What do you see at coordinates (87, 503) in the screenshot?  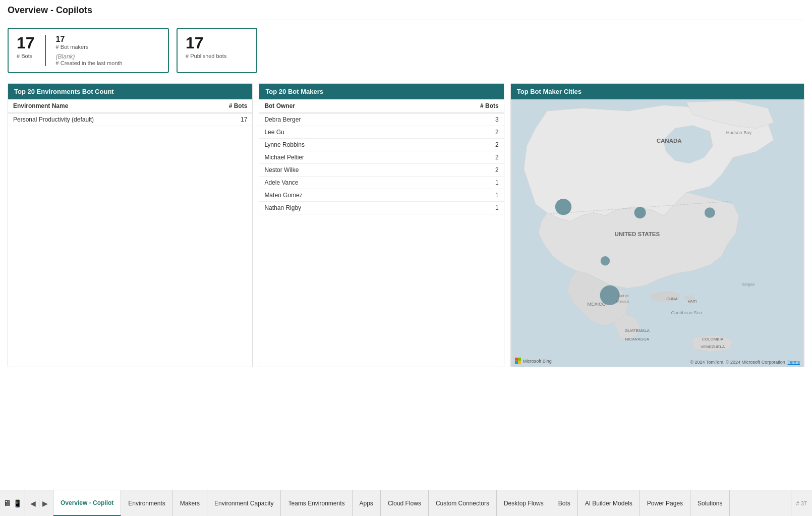 I see `tab-overview-copilot: Overview - Copilot` at bounding box center [87, 503].